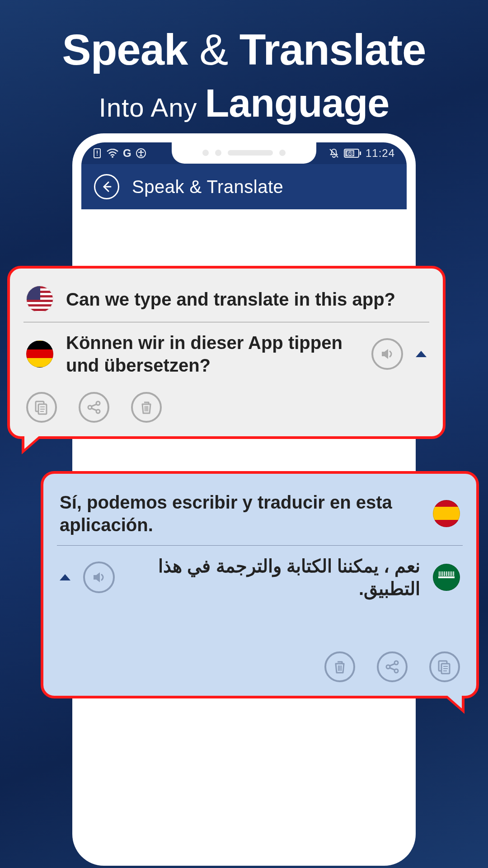 This screenshot has height=868, width=488. I want to click on back-button, so click(107, 187).